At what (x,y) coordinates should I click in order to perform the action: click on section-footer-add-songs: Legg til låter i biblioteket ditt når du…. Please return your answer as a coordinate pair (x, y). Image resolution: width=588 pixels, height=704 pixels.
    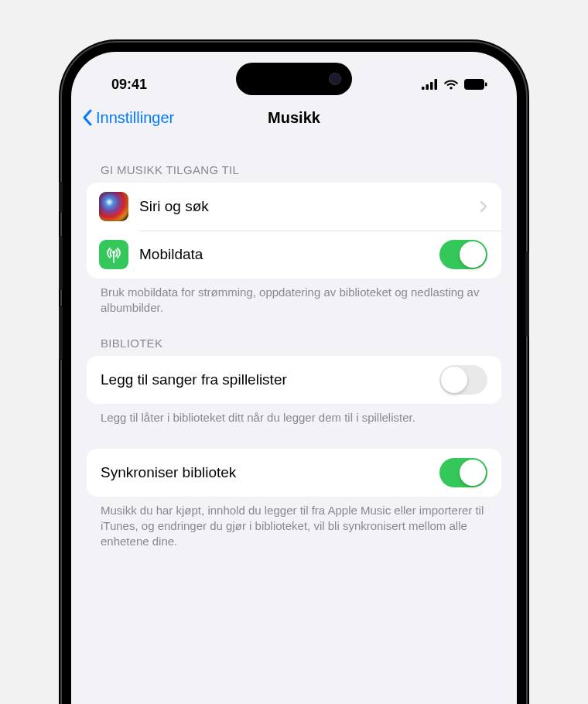
    Looking at the image, I should click on (294, 415).